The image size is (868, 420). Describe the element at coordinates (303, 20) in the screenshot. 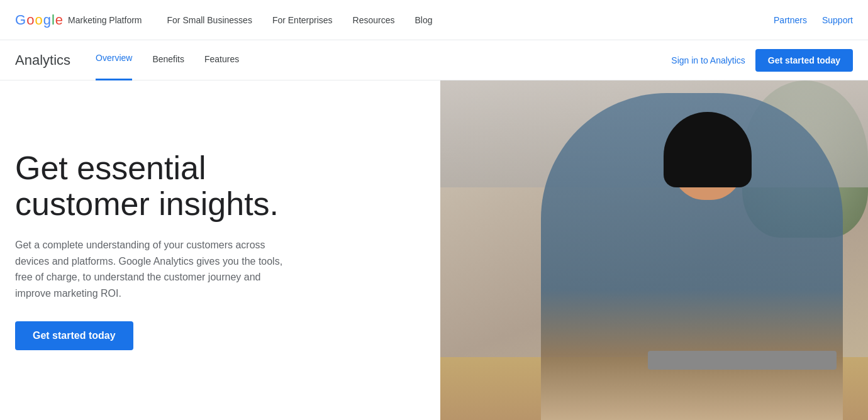

I see `nav-link-enterprises: For Enterprises` at that location.